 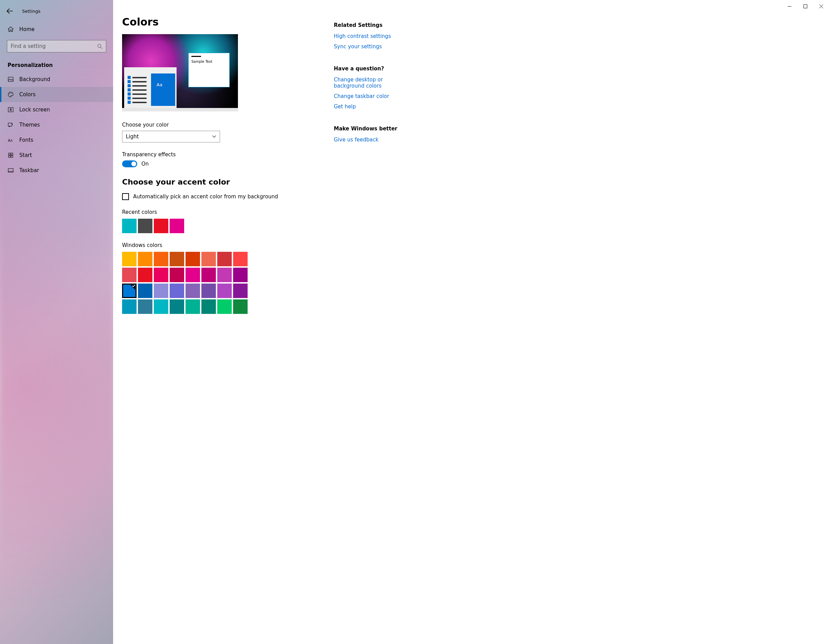 What do you see at coordinates (10, 11) in the screenshot?
I see `back-arrow-icon` at bounding box center [10, 11].